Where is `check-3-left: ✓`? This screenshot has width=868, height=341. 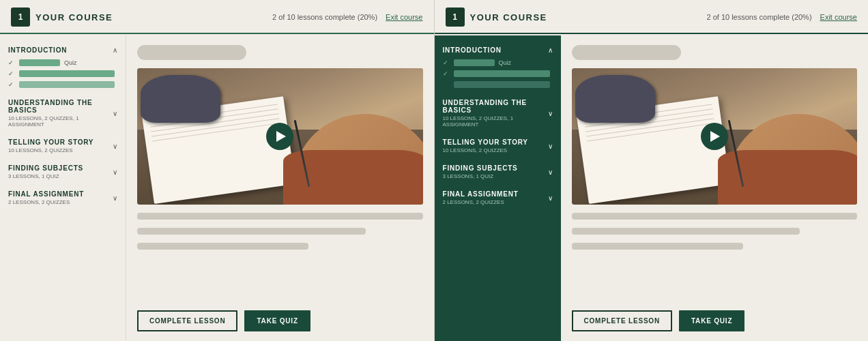
check-3-left: ✓ is located at coordinates (12, 85).